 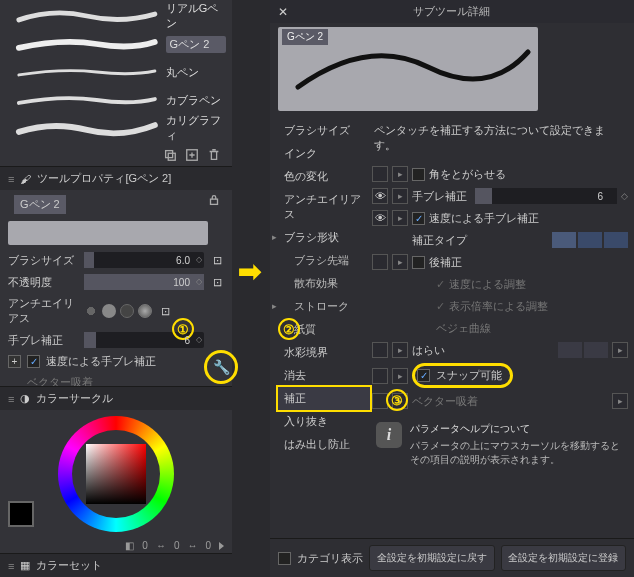 I want to click on copy-icon, so click(x=170, y=155).